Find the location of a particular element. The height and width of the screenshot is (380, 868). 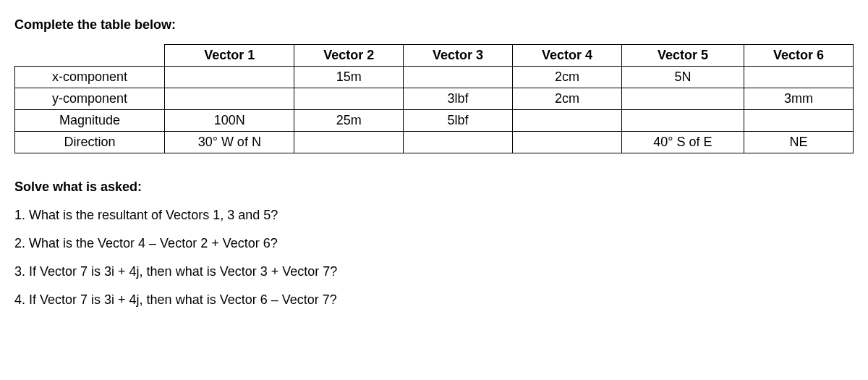

row-label-magnitude: Magnitude is located at coordinates (90, 121).